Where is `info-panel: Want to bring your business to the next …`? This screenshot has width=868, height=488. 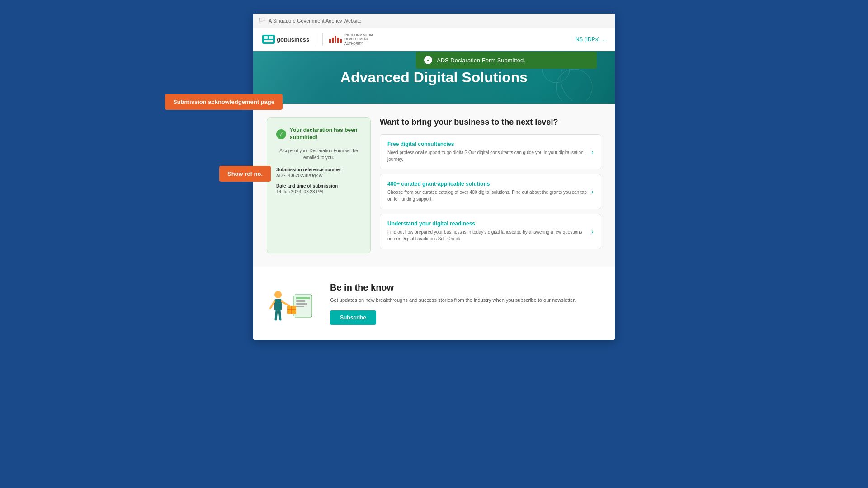
info-panel: Want to bring your business to the next … is located at coordinates (491, 185).